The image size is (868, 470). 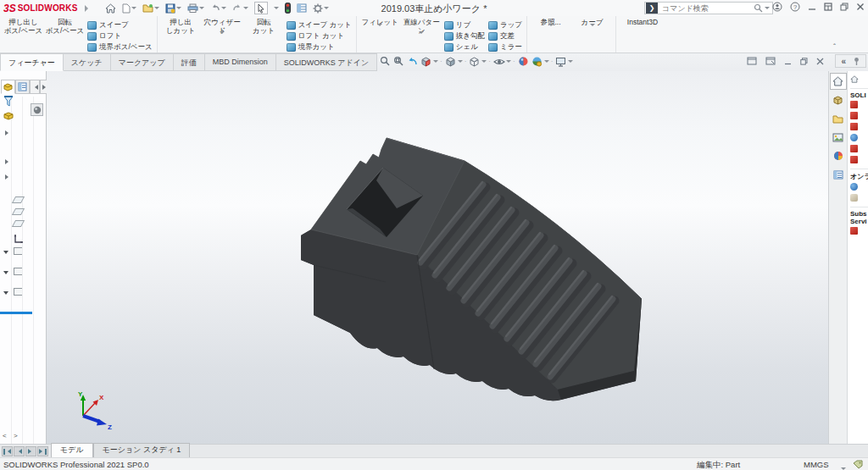 I want to click on tree-horizontal-scroll: < >, so click(x=12, y=435).